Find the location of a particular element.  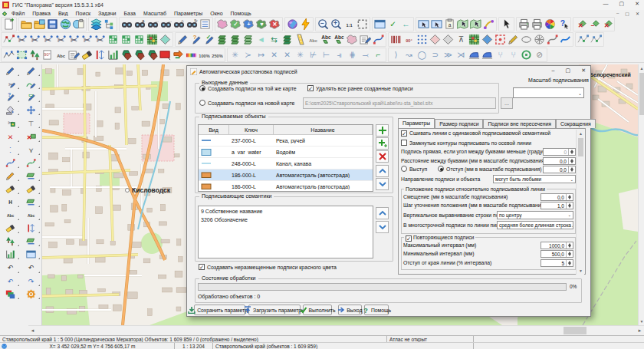

node-gt-icon: ≻ is located at coordinates (248, 55).